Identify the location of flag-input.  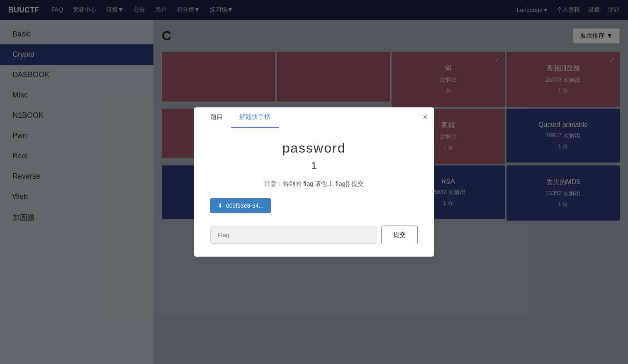
(294, 235).